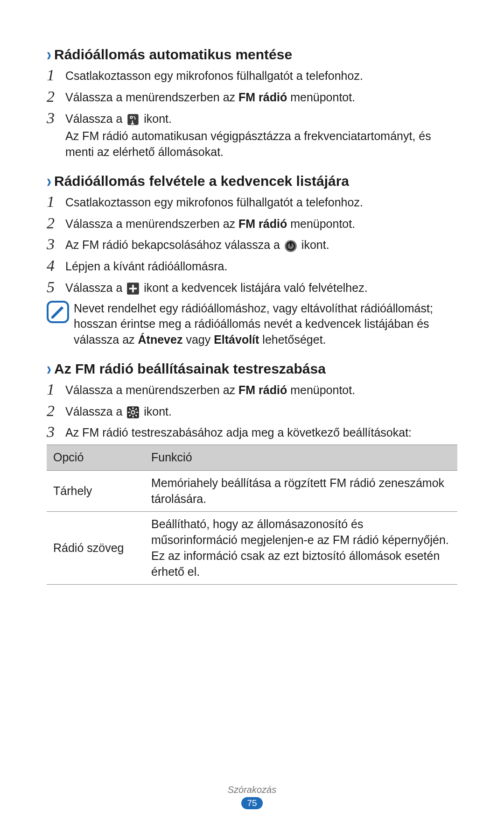  I want to click on note-bold: Átnevez, so click(161, 339).